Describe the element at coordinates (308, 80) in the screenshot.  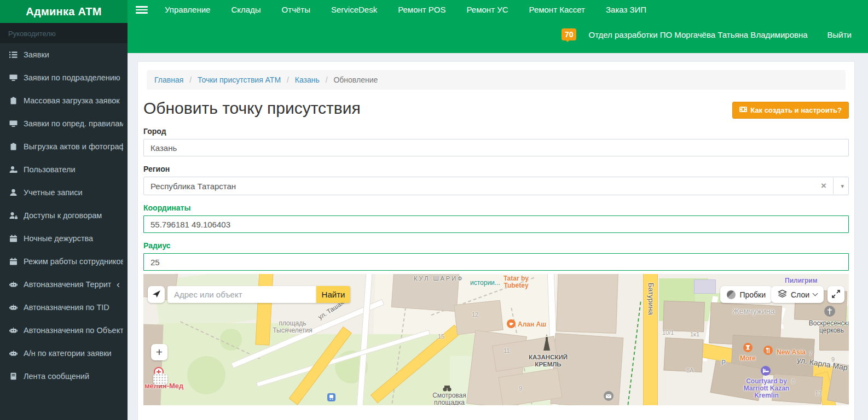
I see `breadcrumb-city: Казань` at that location.